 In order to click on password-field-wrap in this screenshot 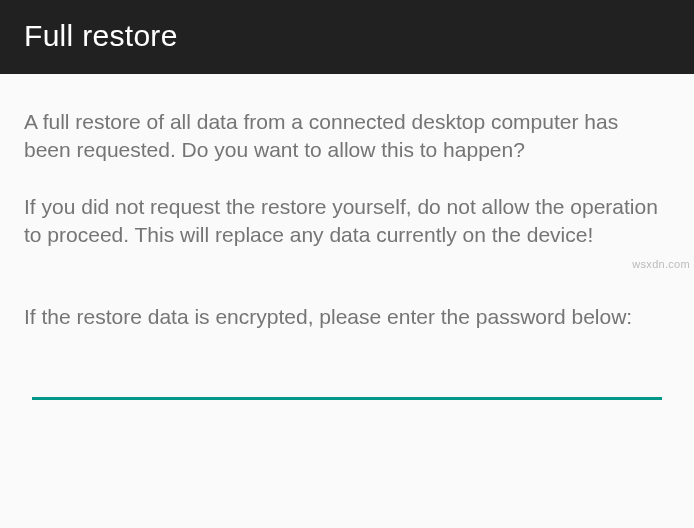, I will do `click(347, 381)`.